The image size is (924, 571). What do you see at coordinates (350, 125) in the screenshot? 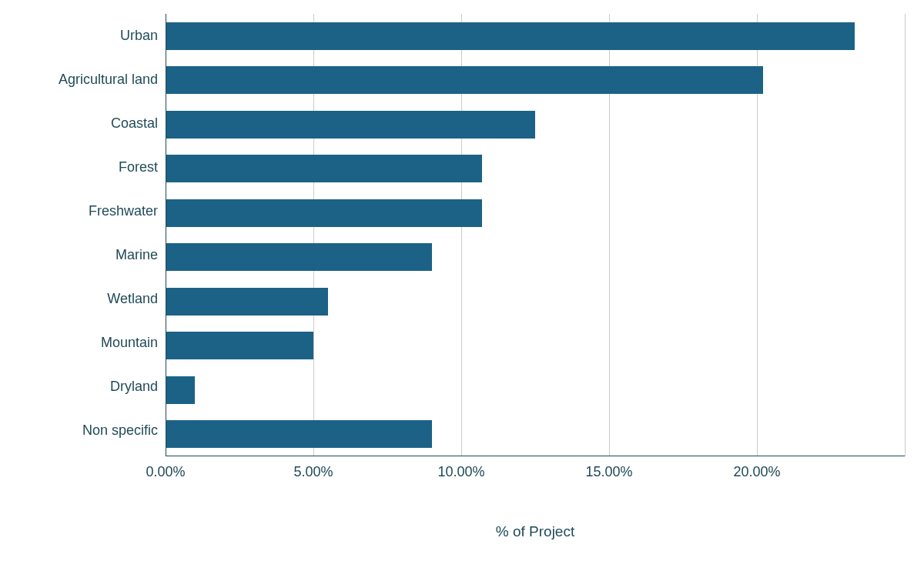
I see `bar-coastal` at bounding box center [350, 125].